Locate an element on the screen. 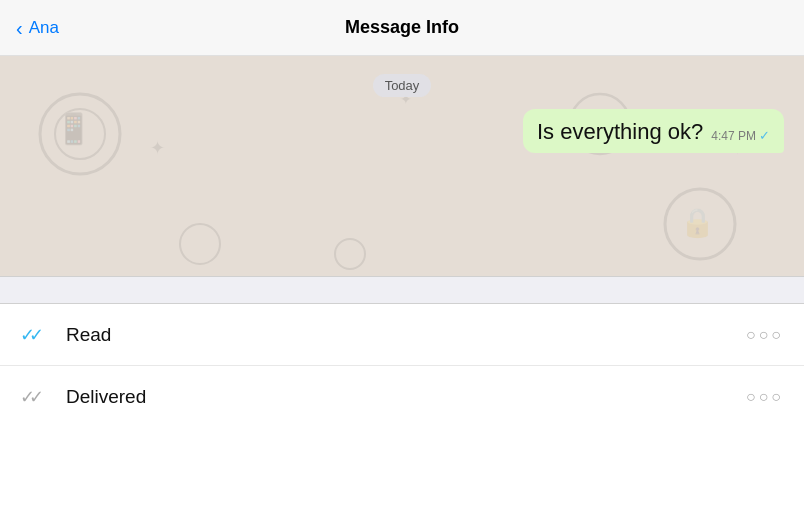 This screenshot has height=520, width=804. read-action: ○○○ is located at coordinates (765, 335).